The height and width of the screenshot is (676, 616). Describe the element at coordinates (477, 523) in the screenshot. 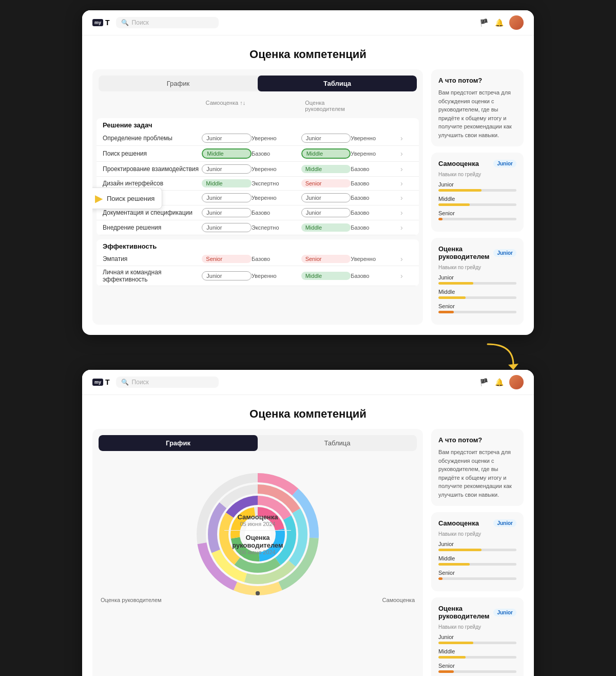

I see `self-score-header-2: Самооценка Junior` at that location.